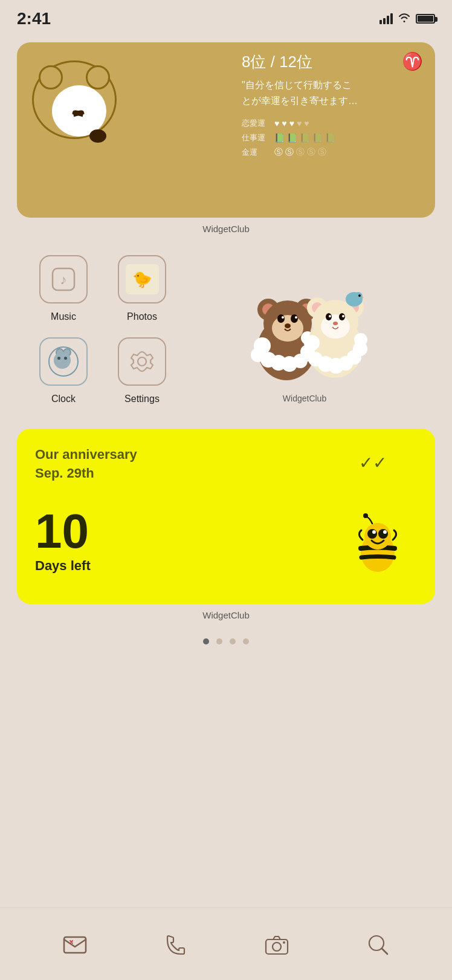  What do you see at coordinates (142, 279) in the screenshot?
I see `photos-icon: 🐤` at bounding box center [142, 279].